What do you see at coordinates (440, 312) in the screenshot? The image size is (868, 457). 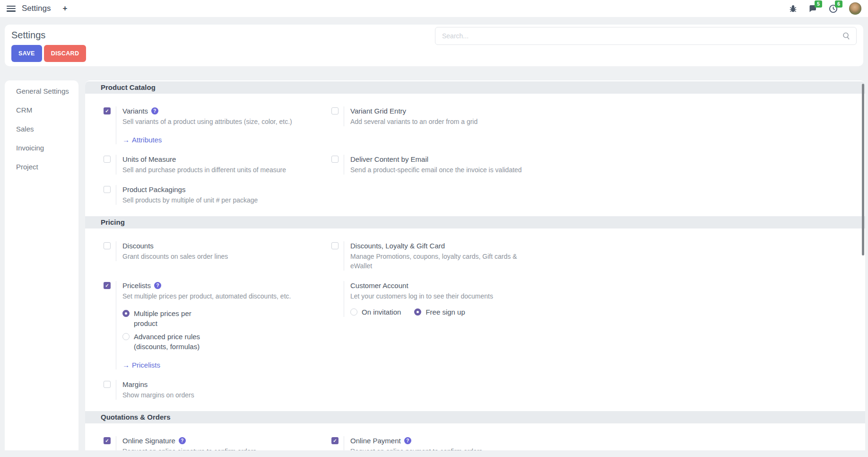 I see `radio-free-sign-up: Free sign up` at bounding box center [440, 312].